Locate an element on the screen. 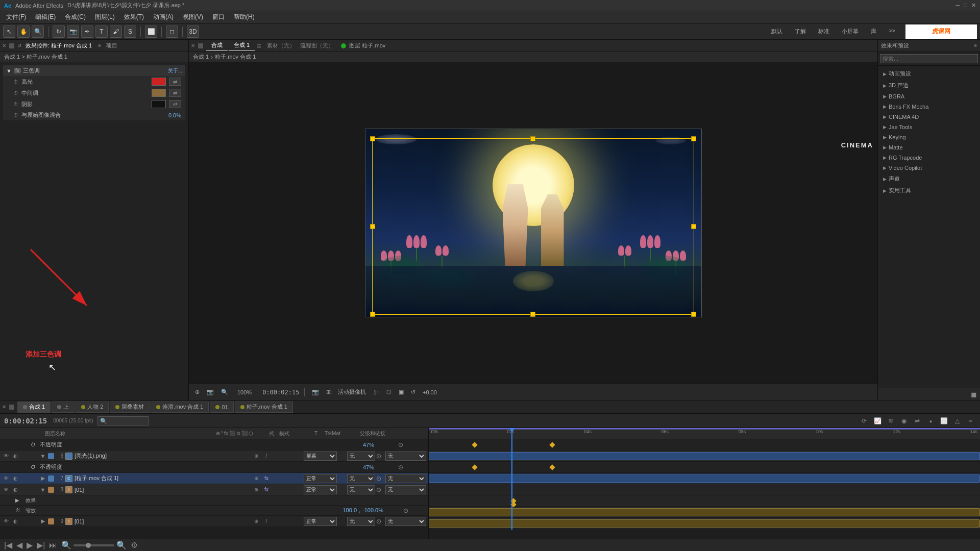 The image size is (980, 551). layer-7-name: [粒子.mov 合成 1] is located at coordinates (162, 479).